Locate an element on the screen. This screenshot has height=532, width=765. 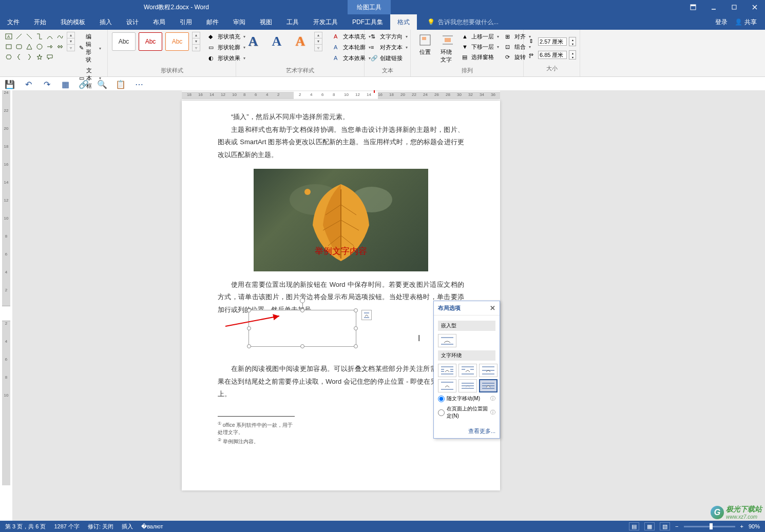
status-lang-icon: �валют is located at coordinates (152, 526).